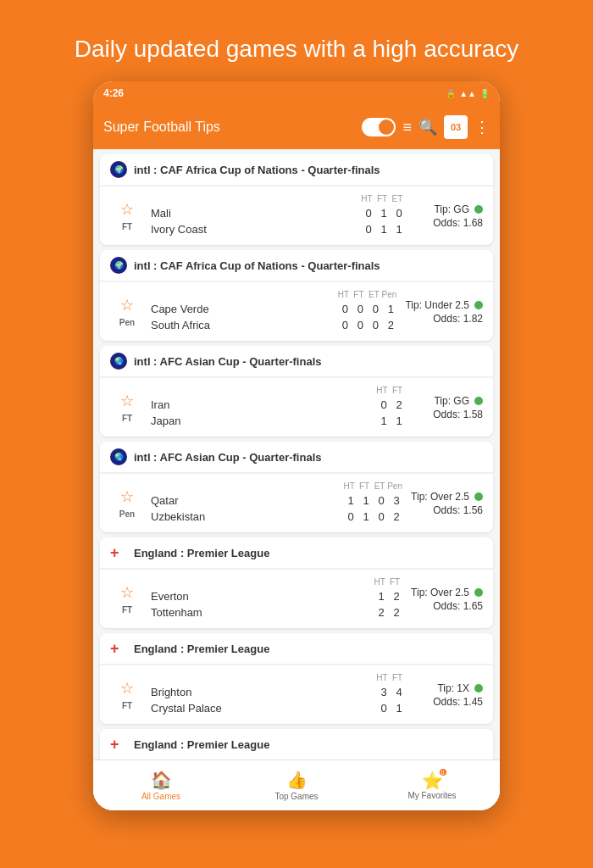 The height and width of the screenshot is (868, 593). What do you see at coordinates (296, 392) in the screenshot?
I see `match-group-3: 🌏 intl : AFC Asian Cup - Quarter-finals …` at bounding box center [296, 392].